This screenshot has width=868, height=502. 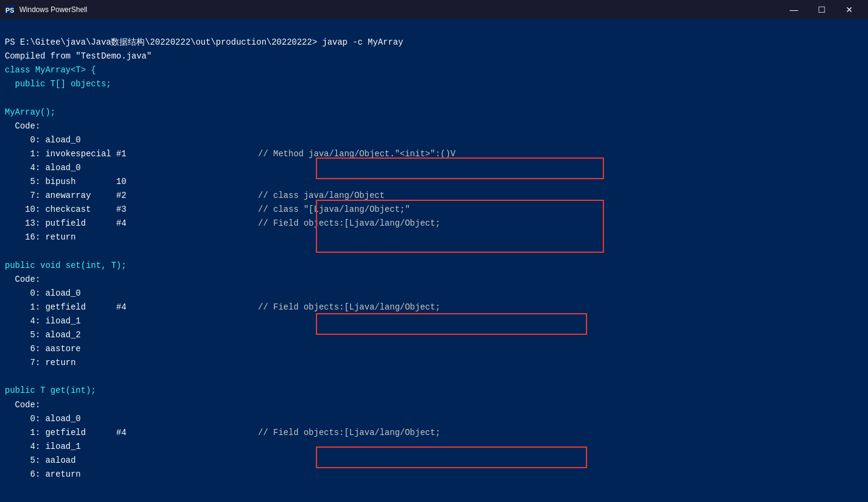 What do you see at coordinates (434, 10) in the screenshot?
I see `title-bar: PS Windows PowerShell — ☐ ✕` at bounding box center [434, 10].